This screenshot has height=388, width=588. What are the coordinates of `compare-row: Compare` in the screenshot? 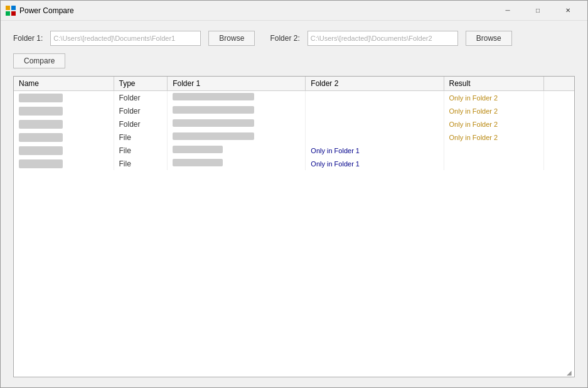 It's located at (294, 61).